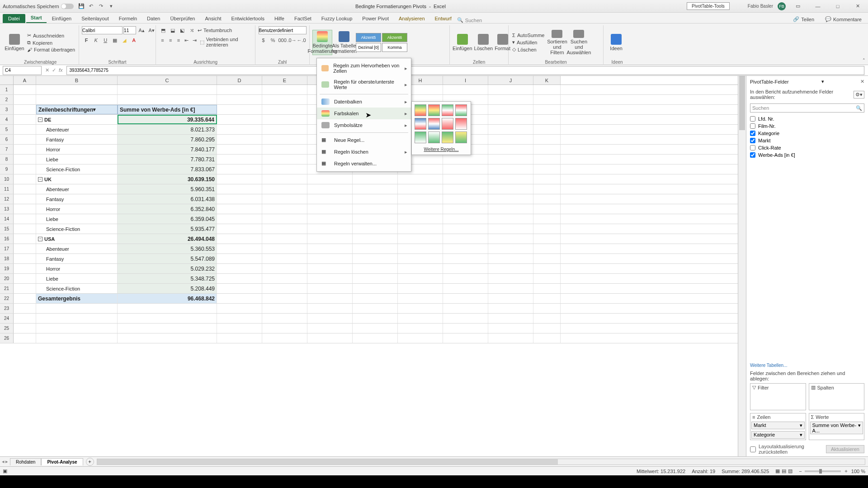 This screenshot has height=488, width=868. Describe the element at coordinates (420, 124) in the screenshot. I see `colorscale-option` at that location.